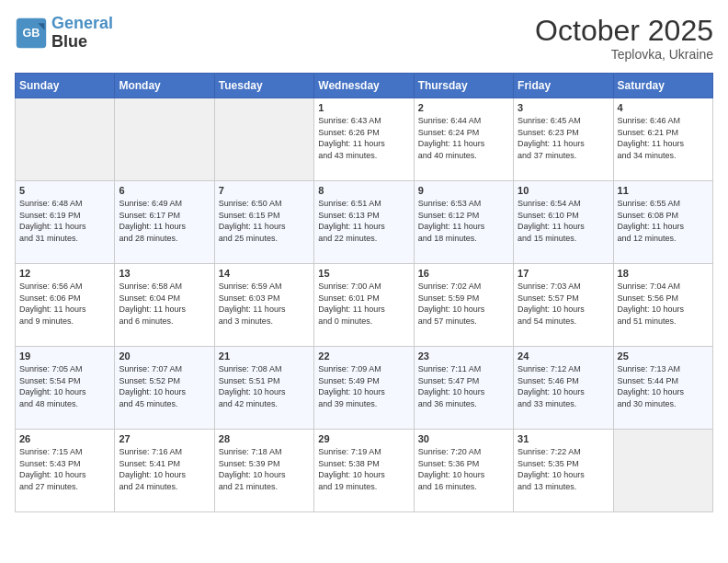 This screenshot has height=563, width=728. Describe the element at coordinates (364, 86) in the screenshot. I see `day-header-wednesday: Wednesday` at that location.